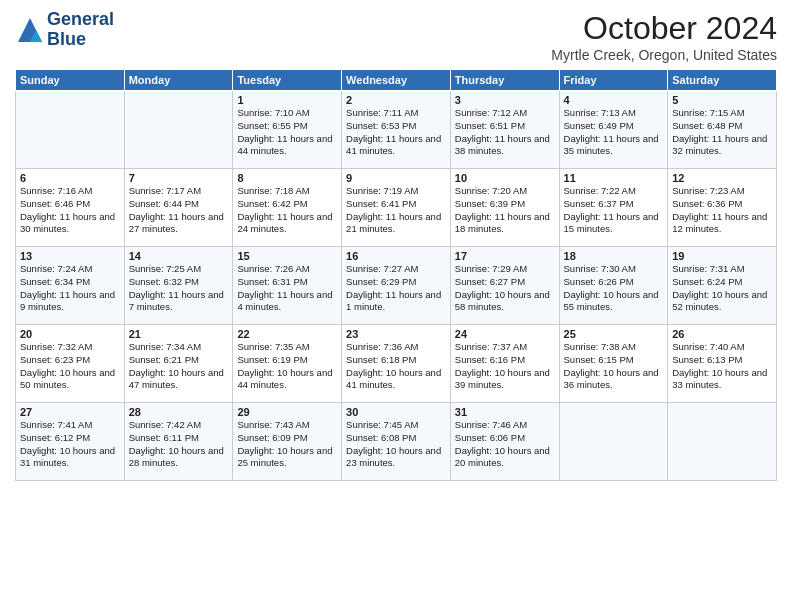 This screenshot has width=792, height=612. I want to click on day-number: 18, so click(614, 256).